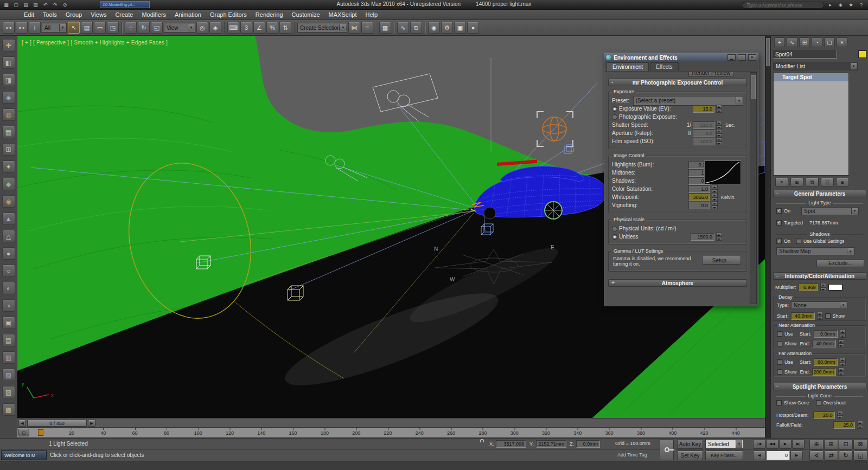  What do you see at coordinates (94, 42) in the screenshot?
I see `viewport-label: [ + ] [ Perspective ] [ Smooth + Highlig…` at bounding box center [94, 42].